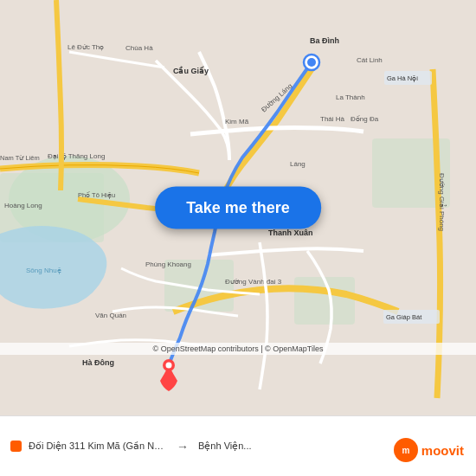 The width and height of the screenshot is (476, 476). I want to click on svg-text: Thanh Xuân, so click(291, 233).